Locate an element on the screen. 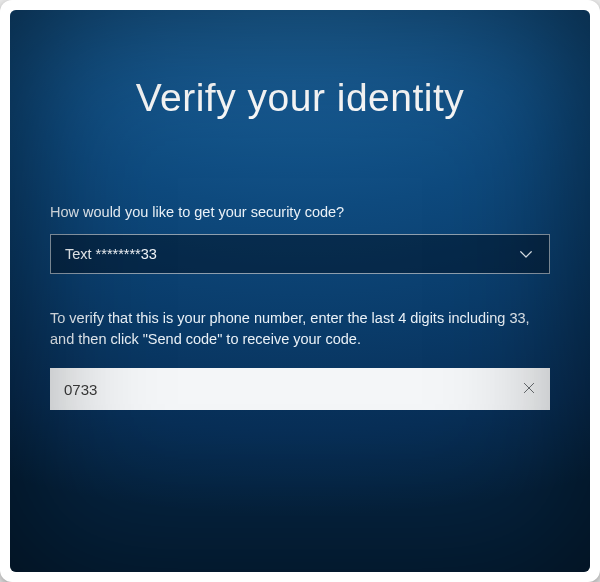 The height and width of the screenshot is (582, 600). phone-last4-input-wrap is located at coordinates (300, 389).